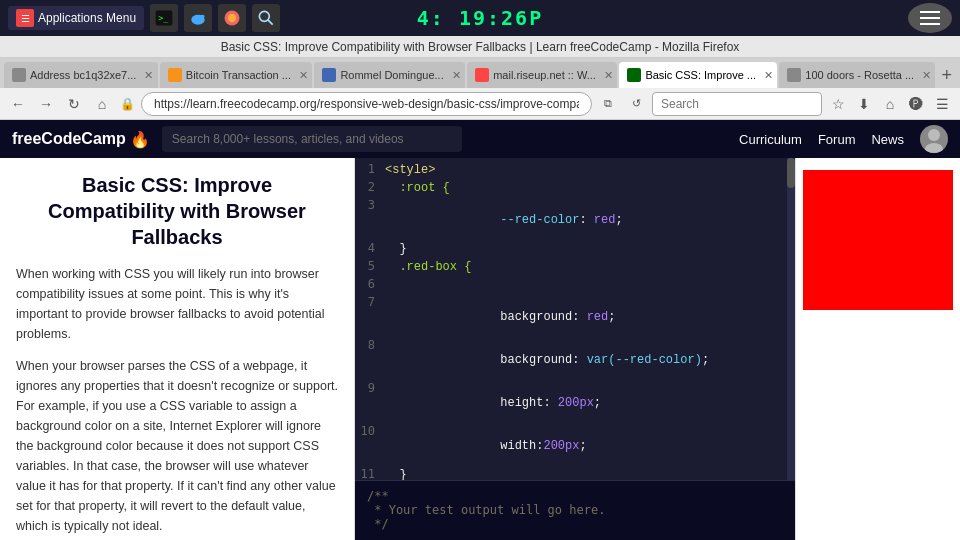  Describe the element at coordinates (542, 75) in the screenshot. I see `tab-mail: mail.riseup.net :: W... ✕` at that location.